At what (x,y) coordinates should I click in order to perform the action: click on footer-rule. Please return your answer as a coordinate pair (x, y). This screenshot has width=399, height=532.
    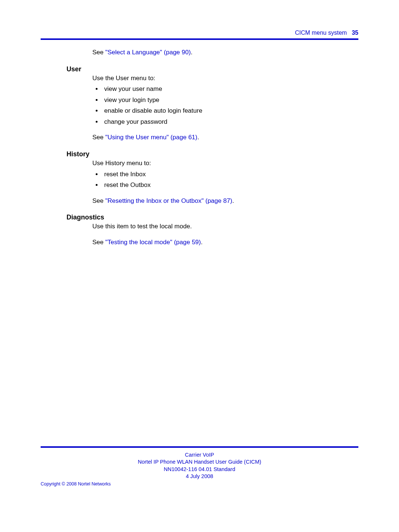
    Looking at the image, I should click on (200, 447).